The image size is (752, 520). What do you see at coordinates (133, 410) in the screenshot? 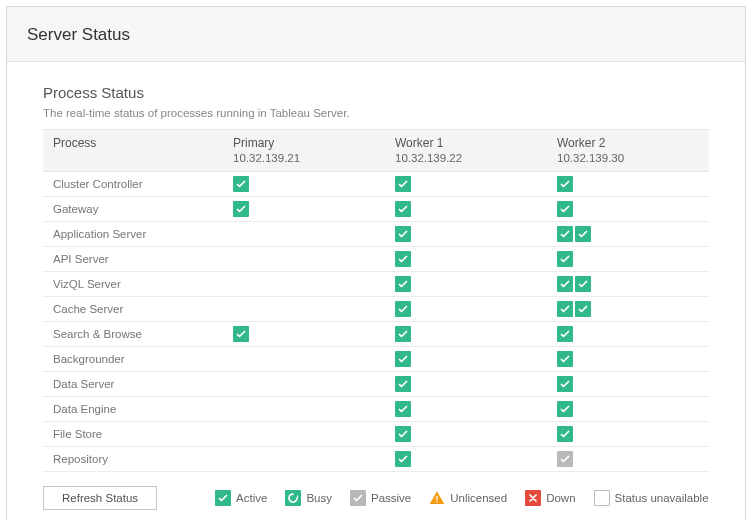
I see `process-name: Data Engine` at bounding box center [133, 410].